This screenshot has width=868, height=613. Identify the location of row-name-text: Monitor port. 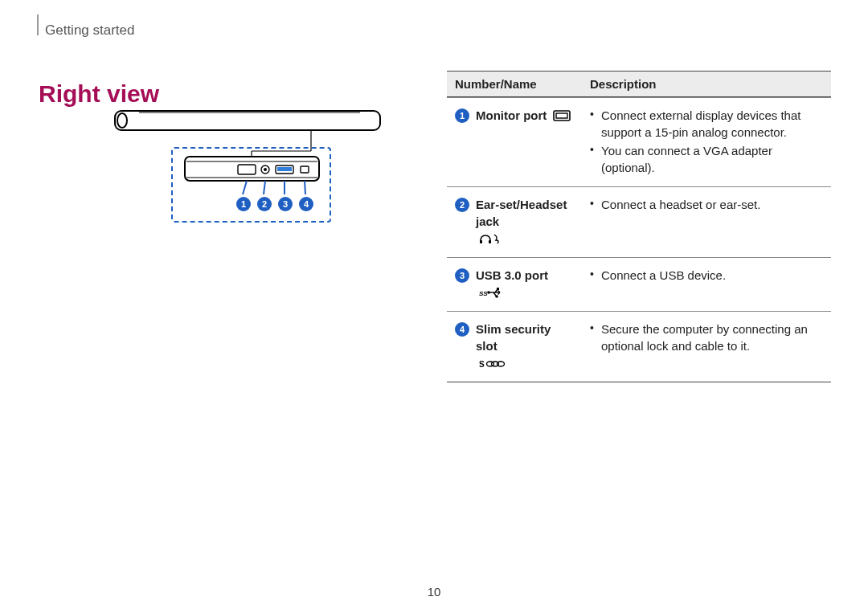
(511, 116).